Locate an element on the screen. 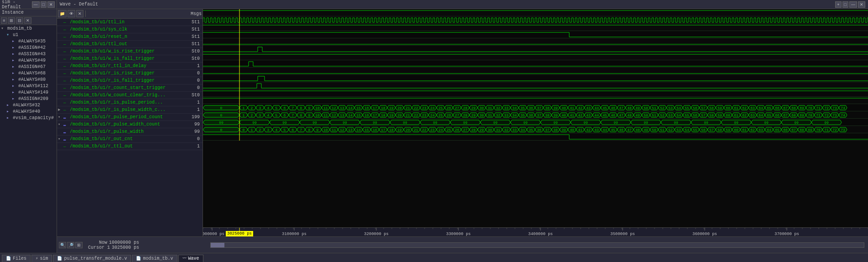  signal-row-8: ─ /modsim_tb/u1/r_is_fall_trigger 0 is located at coordinates (130, 81).